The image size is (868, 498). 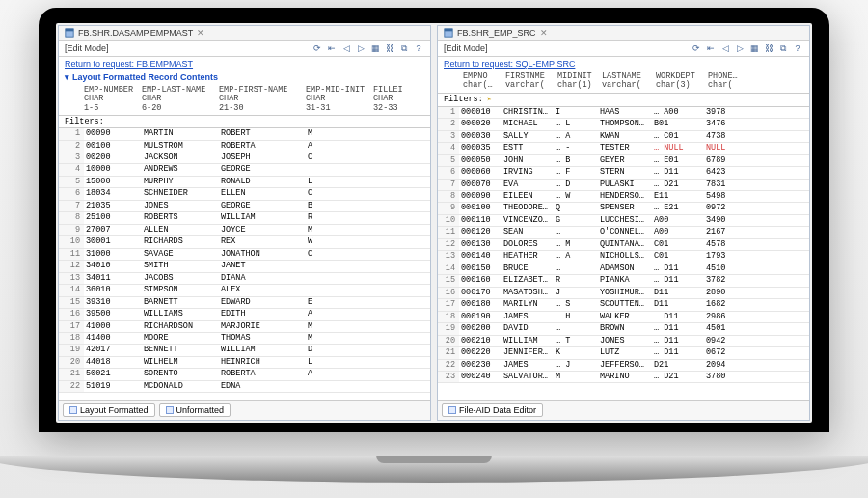 I want to click on table-row: 1334011JACOBSDIANA, so click(x=245, y=279).